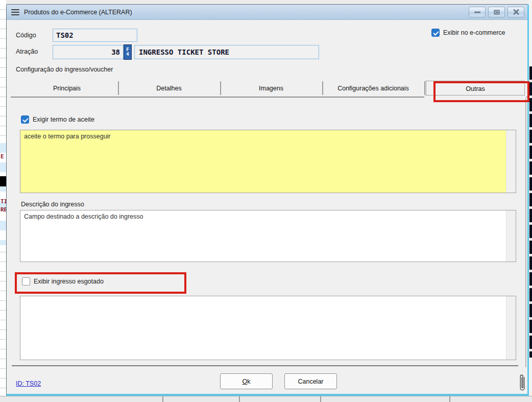 This screenshot has width=532, height=402. What do you see at coordinates (531, 212) in the screenshot?
I see `background-rows-dark` at bounding box center [531, 212].